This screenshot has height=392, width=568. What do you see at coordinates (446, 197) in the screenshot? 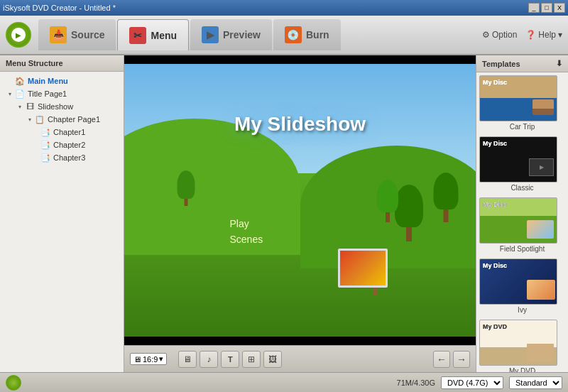
I see `tree4` at bounding box center [446, 197].